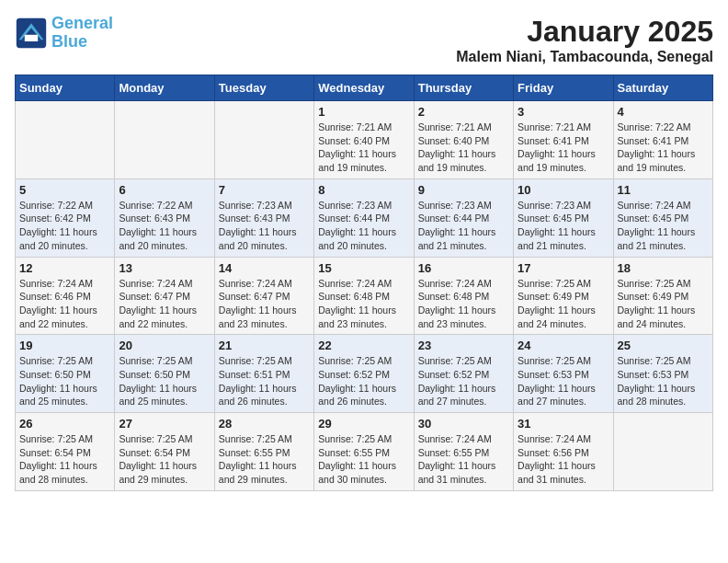  Describe the element at coordinates (463, 269) in the screenshot. I see `day-number: 16` at that location.